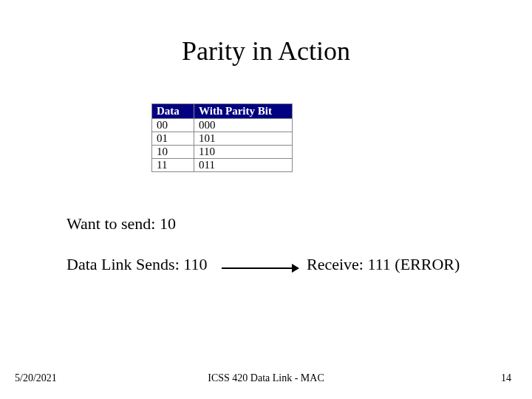  Describe the element at coordinates (222, 126) in the screenshot. I see `table-row: 00 000` at that location.